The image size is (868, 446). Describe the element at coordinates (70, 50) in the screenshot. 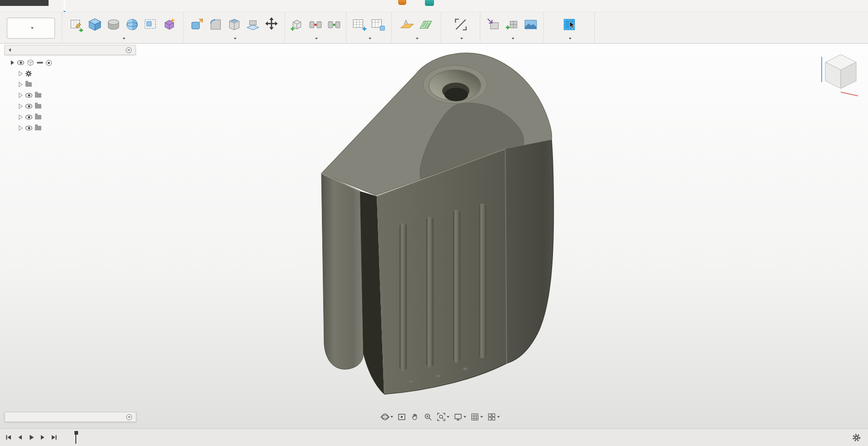

I see `navigator-header` at that location.